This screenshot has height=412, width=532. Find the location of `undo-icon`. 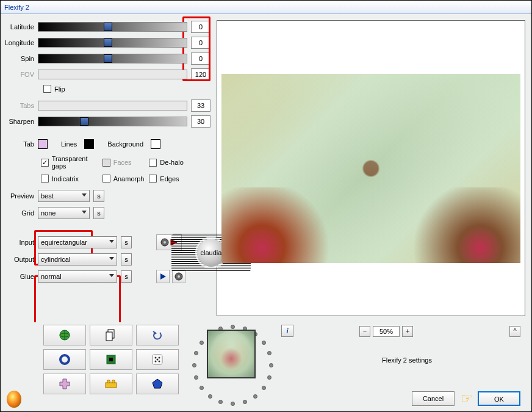

undo-icon is located at coordinates (157, 335).